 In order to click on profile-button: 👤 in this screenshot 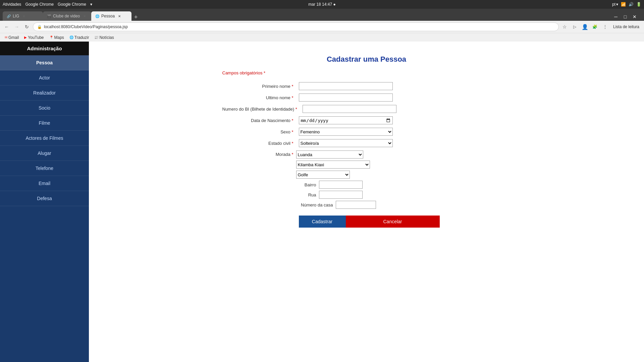, I will do `click(585, 27)`.